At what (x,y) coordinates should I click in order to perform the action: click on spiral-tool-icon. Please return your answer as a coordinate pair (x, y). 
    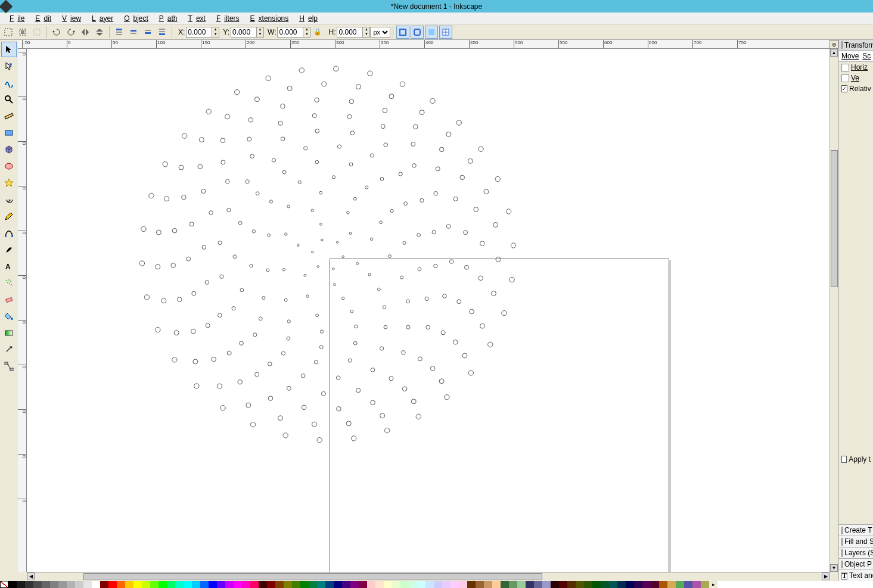
    Looking at the image, I should click on (9, 200).